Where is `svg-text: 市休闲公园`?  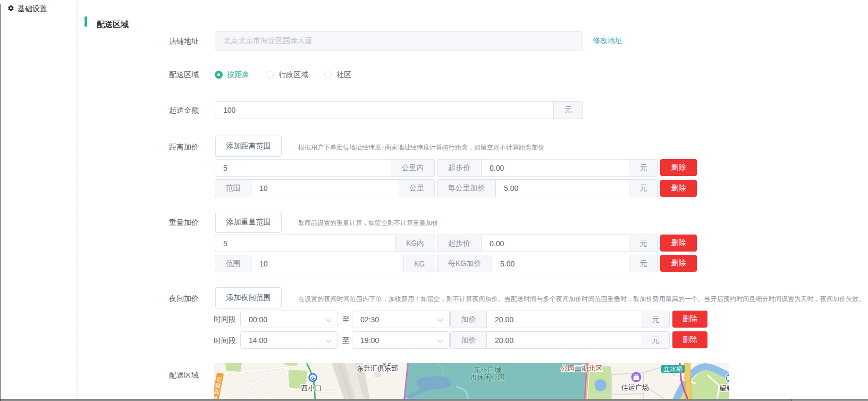
svg-text: 市休闲公园 is located at coordinates (488, 378).